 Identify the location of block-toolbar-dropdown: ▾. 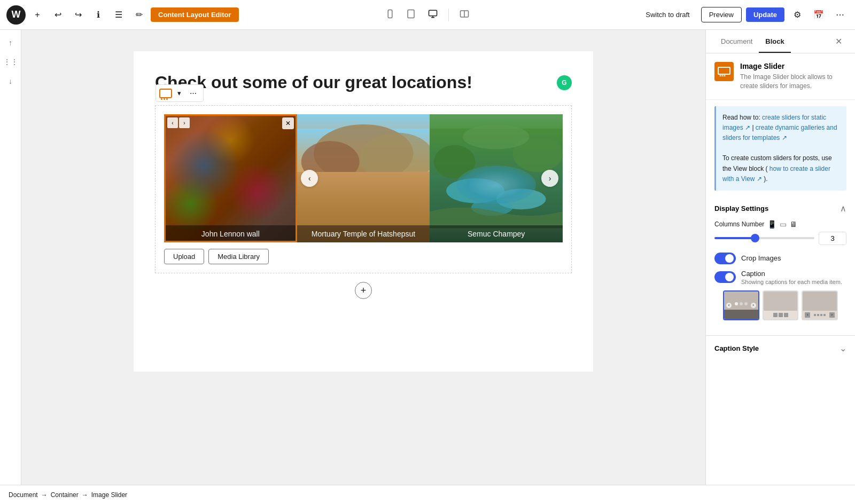
(180, 93).